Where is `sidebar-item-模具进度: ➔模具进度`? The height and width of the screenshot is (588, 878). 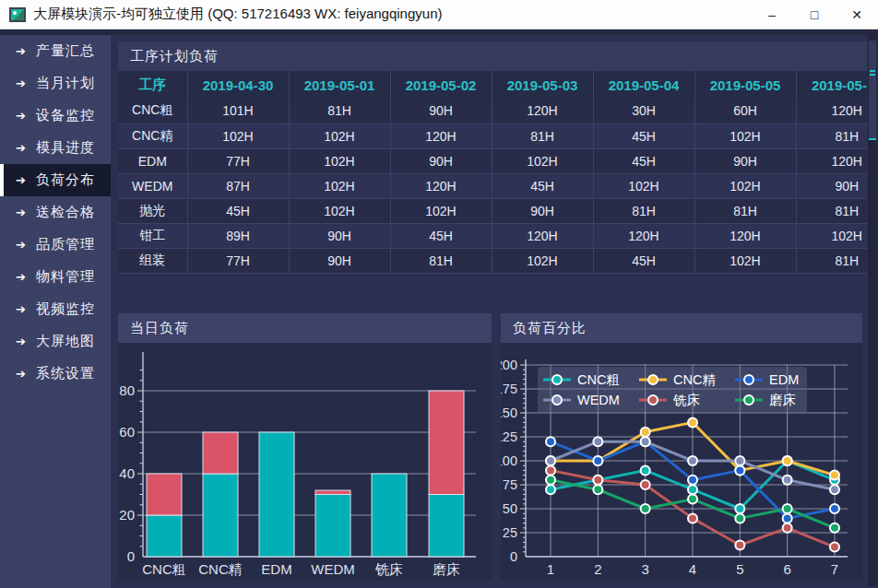 sidebar-item-模具进度: ➔模具进度 is located at coordinates (55, 147).